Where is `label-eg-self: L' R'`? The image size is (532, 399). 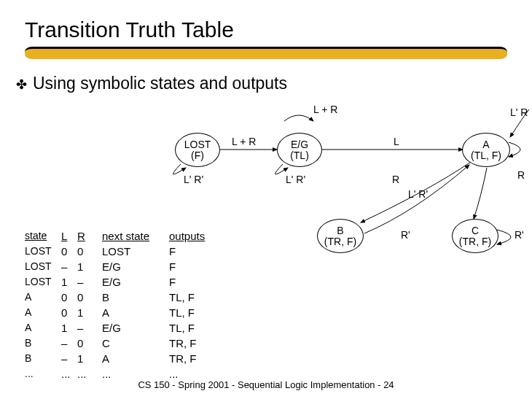 label-eg-self: L' R' is located at coordinates (296, 179).